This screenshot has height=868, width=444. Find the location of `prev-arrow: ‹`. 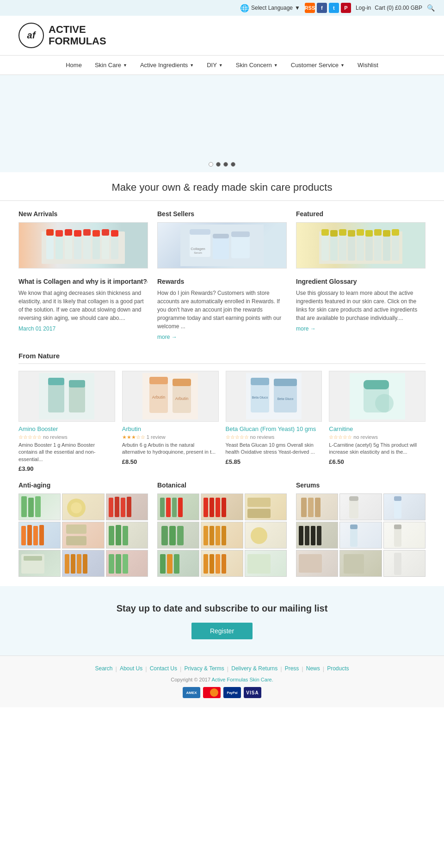

prev-arrow: ‹ is located at coordinates (142, 281).